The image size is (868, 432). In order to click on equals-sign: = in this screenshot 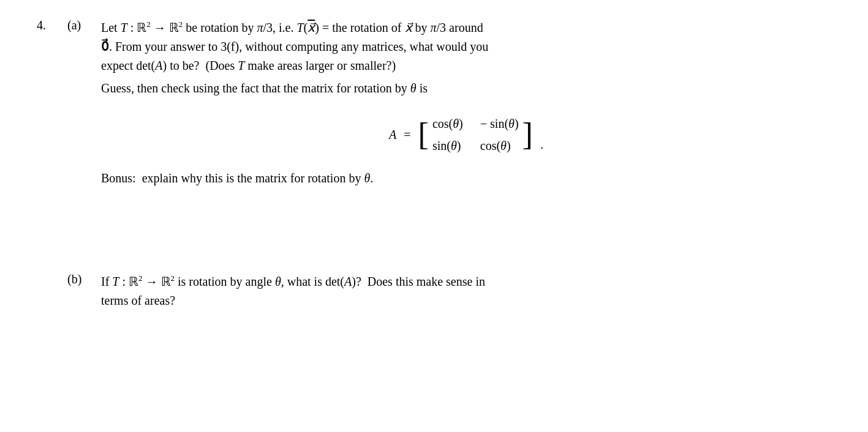, I will do `click(407, 135)`.